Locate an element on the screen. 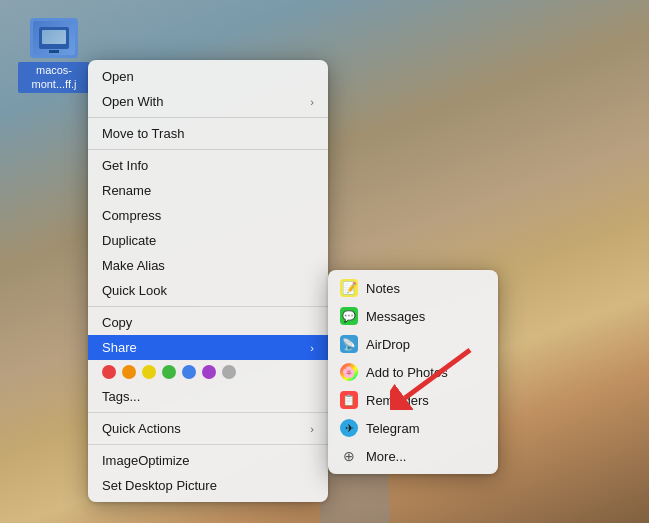  menu-item-tags: Tags... is located at coordinates (208, 396).